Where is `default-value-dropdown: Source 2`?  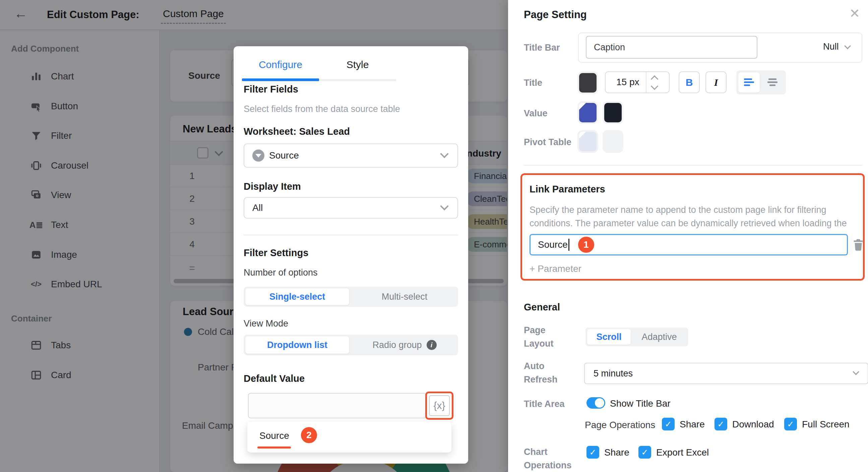 default-value-dropdown: Source 2 is located at coordinates (349, 437).